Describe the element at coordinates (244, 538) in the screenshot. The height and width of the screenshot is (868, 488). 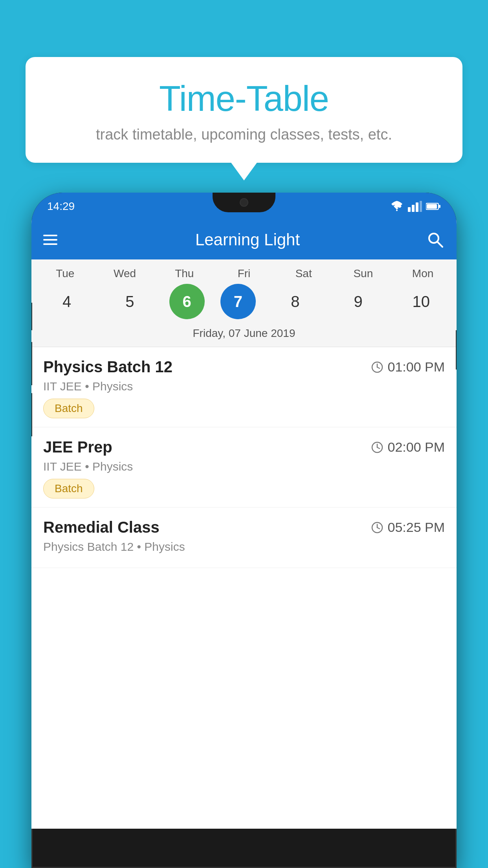
I see `schedule-item-remedial-class: Remedial Class 05:25 PM Physics Batch 12…` at that location.